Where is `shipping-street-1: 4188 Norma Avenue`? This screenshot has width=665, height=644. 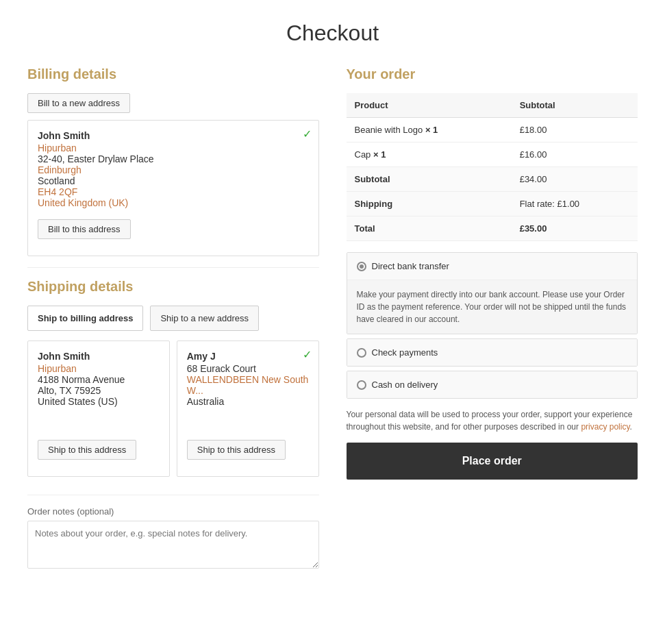
shipping-street-1: 4188 Norma Avenue is located at coordinates (99, 380).